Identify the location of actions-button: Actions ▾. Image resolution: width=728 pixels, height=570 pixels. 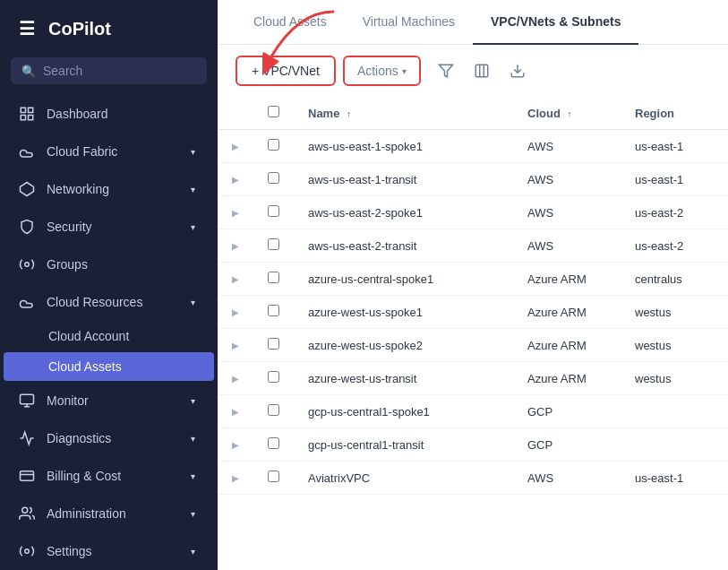
(381, 71).